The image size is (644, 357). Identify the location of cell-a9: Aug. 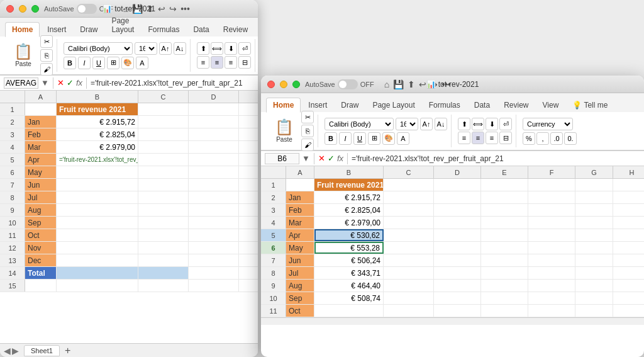
(41, 210).